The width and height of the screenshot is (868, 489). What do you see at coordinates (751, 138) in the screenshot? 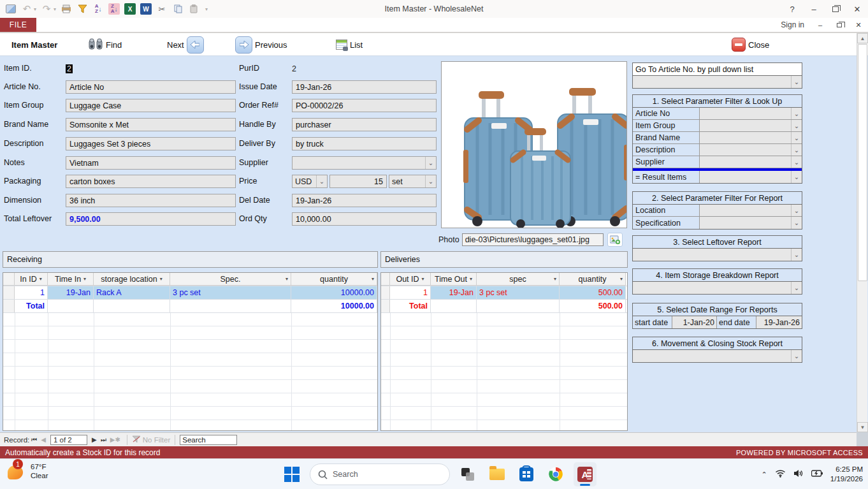
I see `filter-brand-name-dropdown: ⌄` at bounding box center [751, 138].